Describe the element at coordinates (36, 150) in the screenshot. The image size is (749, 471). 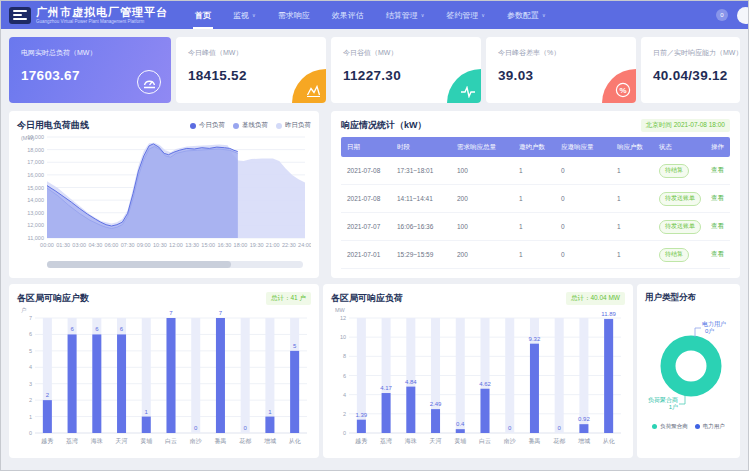
I see `svg-text: 18,000` at that location.